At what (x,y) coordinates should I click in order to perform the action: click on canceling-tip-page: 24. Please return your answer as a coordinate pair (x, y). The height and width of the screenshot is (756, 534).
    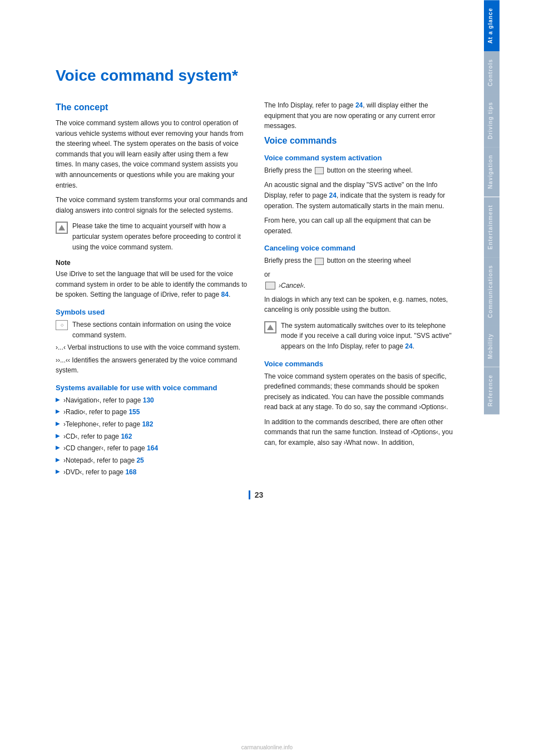
    Looking at the image, I should click on (408, 346).